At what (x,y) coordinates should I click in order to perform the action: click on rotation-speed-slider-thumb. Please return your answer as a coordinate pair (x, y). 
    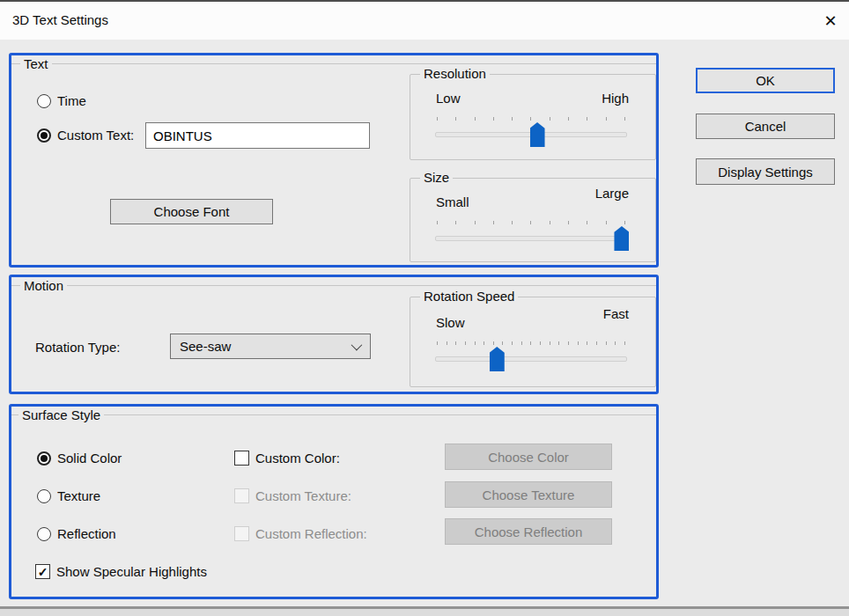
    Looking at the image, I should click on (497, 359).